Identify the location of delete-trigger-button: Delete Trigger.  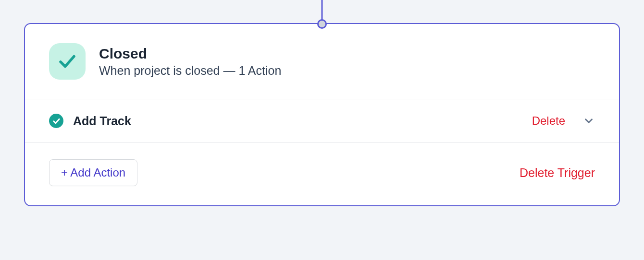
(557, 173).